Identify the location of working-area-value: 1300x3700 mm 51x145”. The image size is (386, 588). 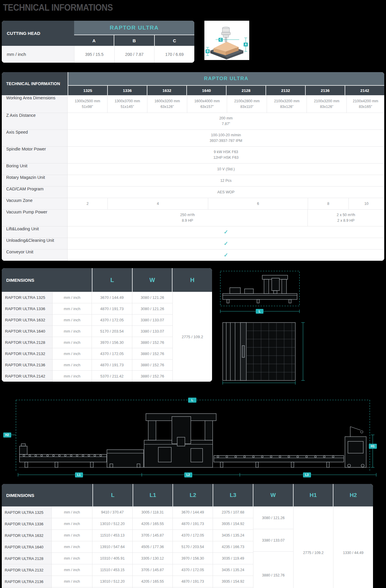
(127, 104).